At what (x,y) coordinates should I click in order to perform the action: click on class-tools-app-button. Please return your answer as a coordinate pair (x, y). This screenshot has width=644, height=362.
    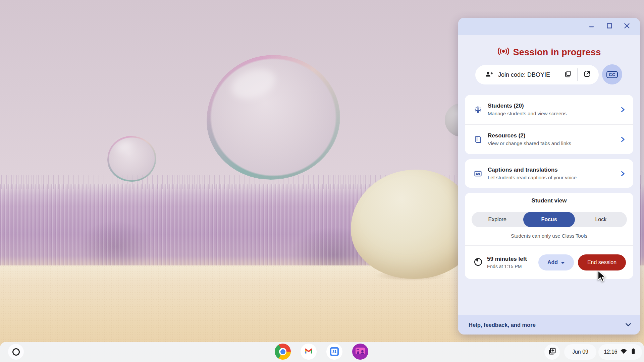
    Looking at the image, I should click on (360, 352).